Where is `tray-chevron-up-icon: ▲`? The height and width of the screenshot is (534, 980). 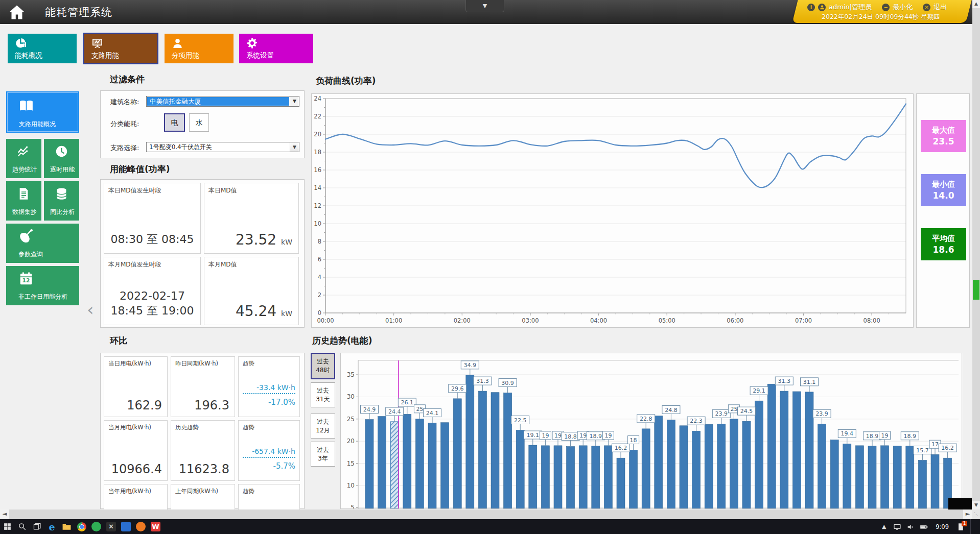 tray-chevron-up-icon: ▲ is located at coordinates (884, 527).